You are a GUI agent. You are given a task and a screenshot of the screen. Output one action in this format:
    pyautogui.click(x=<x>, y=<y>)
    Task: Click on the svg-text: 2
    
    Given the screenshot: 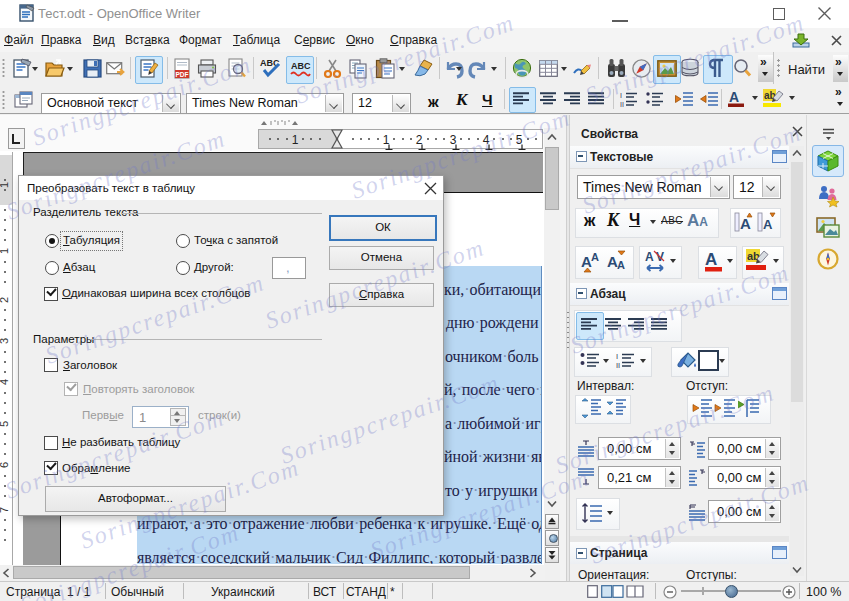 What is the action you would take?
    pyautogui.click(x=5, y=300)
    